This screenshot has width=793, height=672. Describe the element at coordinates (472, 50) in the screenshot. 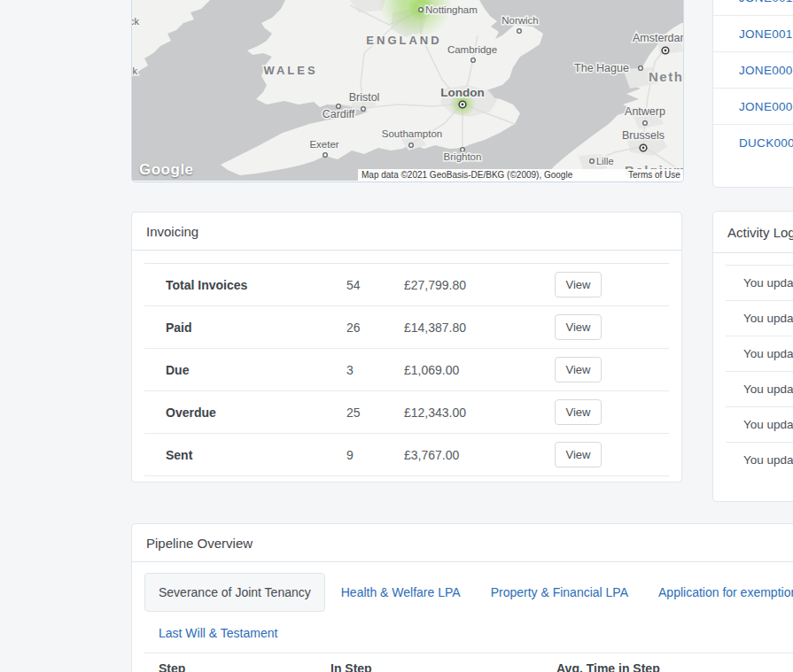

I see `map-city-cambridge: Cambridge` at that location.